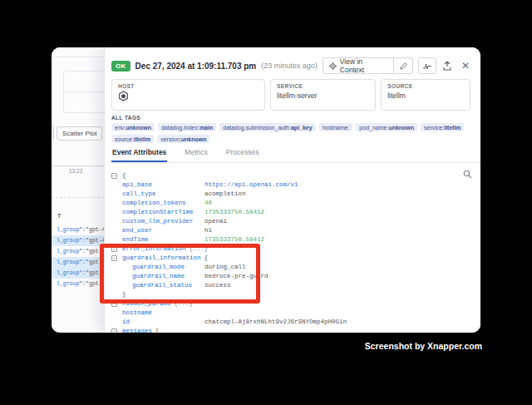 The width and height of the screenshot is (532, 405). Describe the element at coordinates (294, 195) in the screenshot. I see `attribute-row: call_typeacompletion` at that location.